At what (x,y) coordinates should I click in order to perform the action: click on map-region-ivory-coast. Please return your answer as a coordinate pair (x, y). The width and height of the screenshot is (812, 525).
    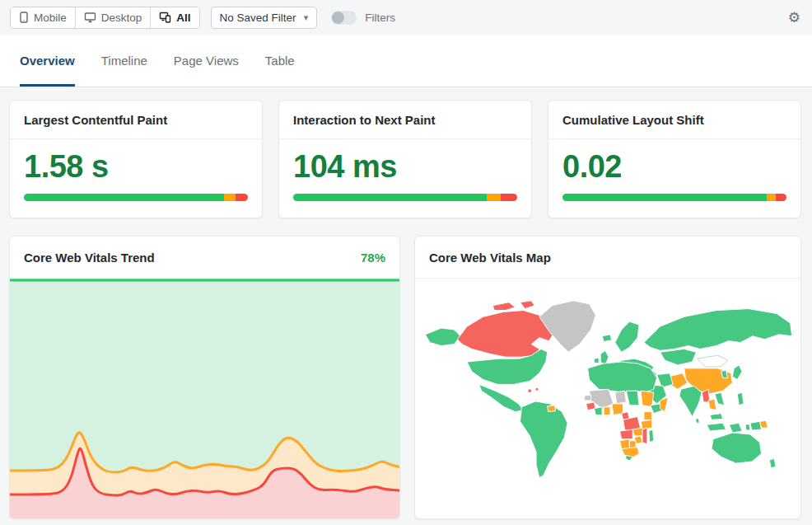
    Looking at the image, I should click on (598, 411).